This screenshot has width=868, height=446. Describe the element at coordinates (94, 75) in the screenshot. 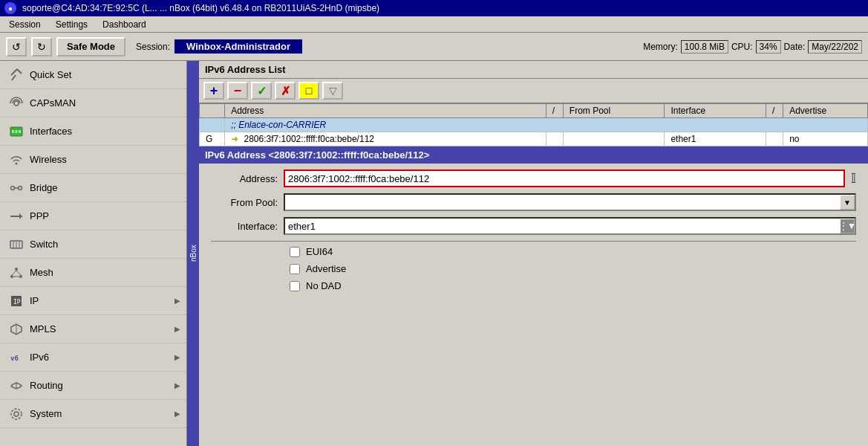

I see `sidebar-item-quick-set: Quick Set` at that location.